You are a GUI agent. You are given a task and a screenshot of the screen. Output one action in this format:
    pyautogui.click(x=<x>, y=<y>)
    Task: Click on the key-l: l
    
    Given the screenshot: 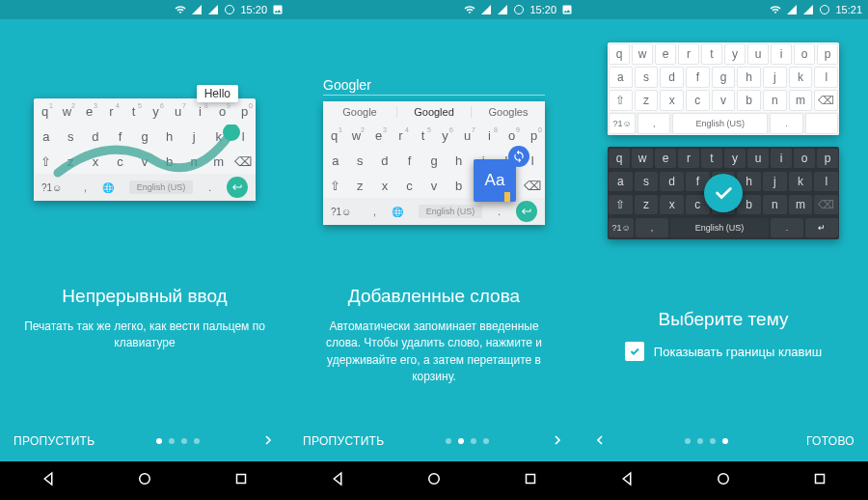 What is the action you would take?
    pyautogui.click(x=244, y=137)
    